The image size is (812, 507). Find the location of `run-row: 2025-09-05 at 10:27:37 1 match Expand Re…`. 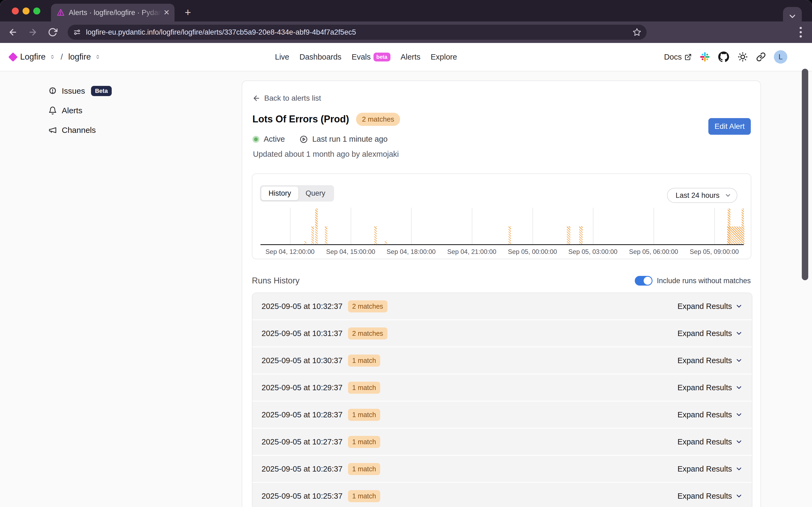

run-row: 2025-09-05 at 10:27:37 1 match Expand Re… is located at coordinates (502, 442).